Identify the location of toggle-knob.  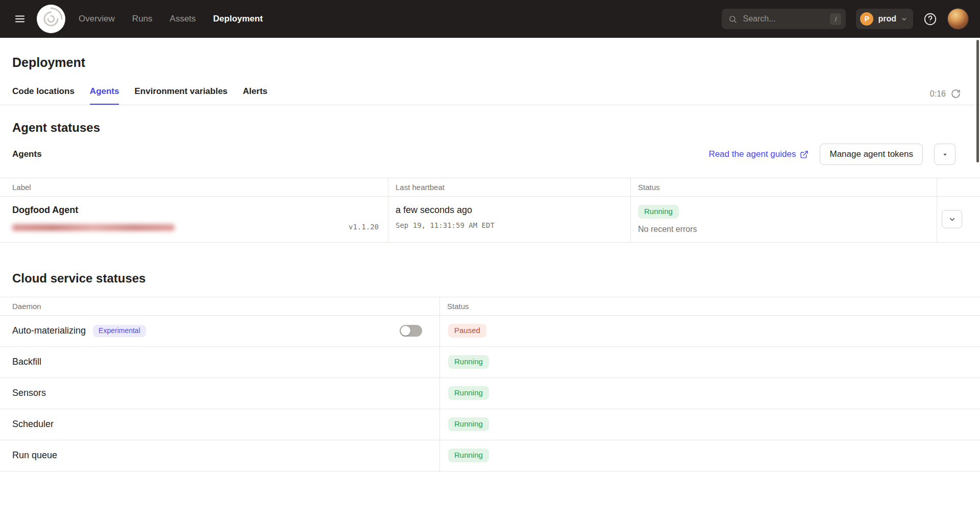
(405, 331).